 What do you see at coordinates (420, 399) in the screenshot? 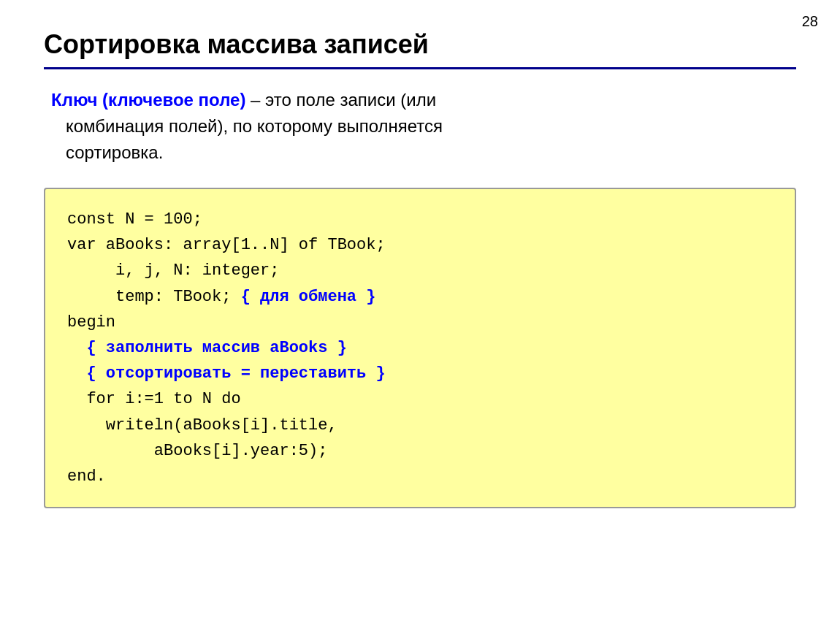
I see `code-line-8: for i:=1 to N do` at bounding box center [420, 399].